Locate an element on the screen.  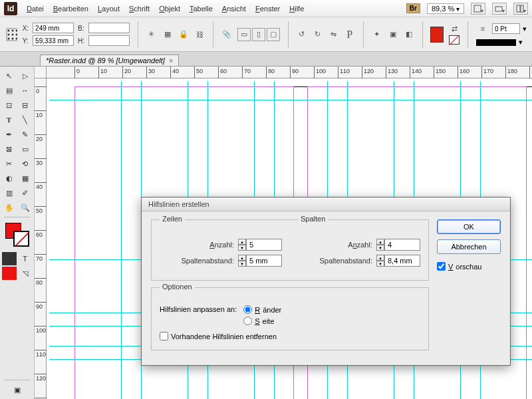
b-input is located at coordinates (109, 28).